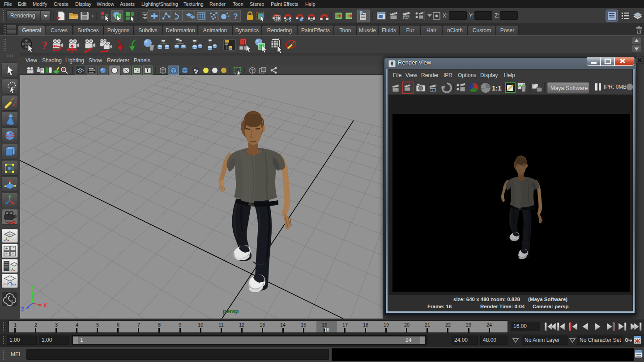 The height and width of the screenshot is (362, 644). What do you see at coordinates (283, 325) in the screenshot?
I see `svg-text: 14` at bounding box center [283, 325].